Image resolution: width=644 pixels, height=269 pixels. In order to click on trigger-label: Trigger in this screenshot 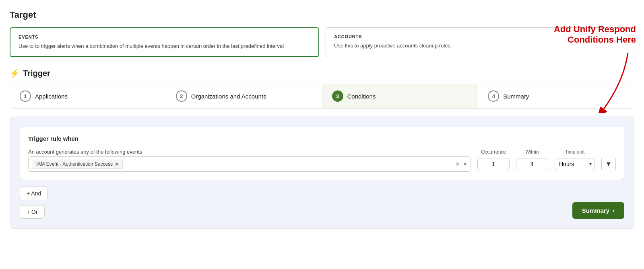, I will do `click(37, 73)`.